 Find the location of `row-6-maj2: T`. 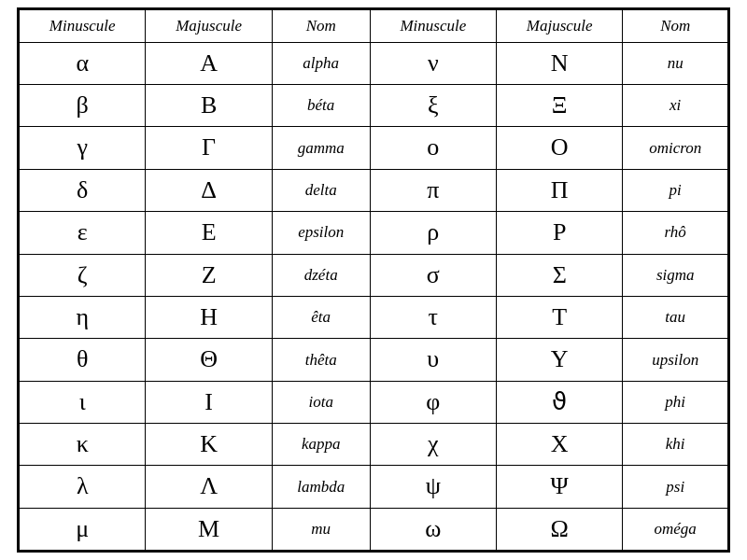

row-6-maj2: T is located at coordinates (560, 317).